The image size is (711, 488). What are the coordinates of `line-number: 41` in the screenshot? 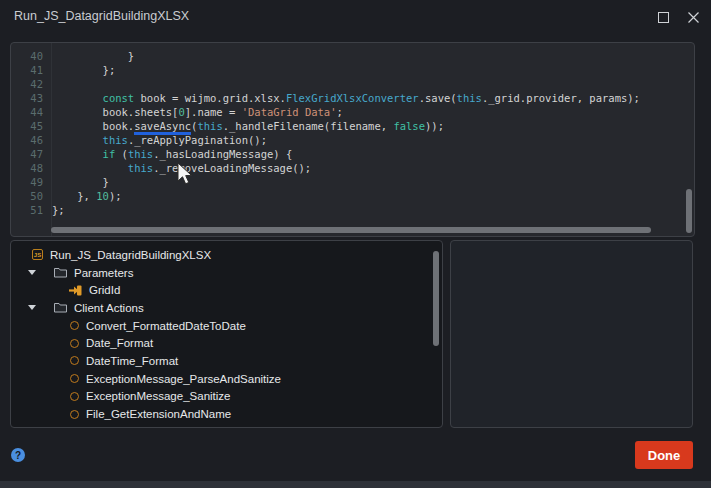 It's located at (27, 70).